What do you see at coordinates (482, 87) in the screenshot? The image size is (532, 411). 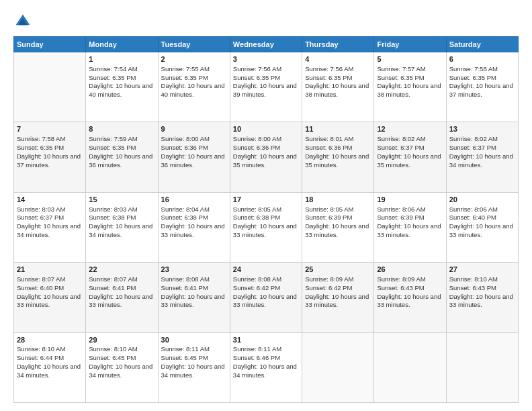 I see `calendar-cell: 6Sunrise: 7:58 AMSunset: 6:35 PMDaylight…` at bounding box center [482, 87].